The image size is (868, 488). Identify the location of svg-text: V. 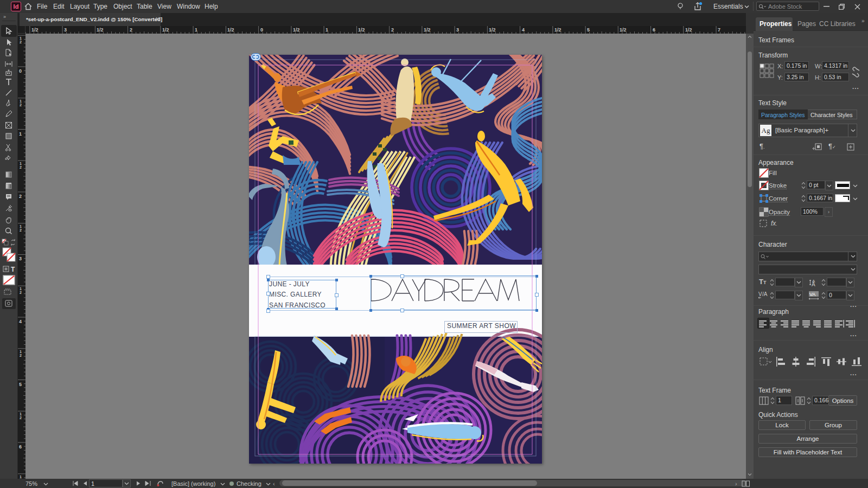
(761, 294).